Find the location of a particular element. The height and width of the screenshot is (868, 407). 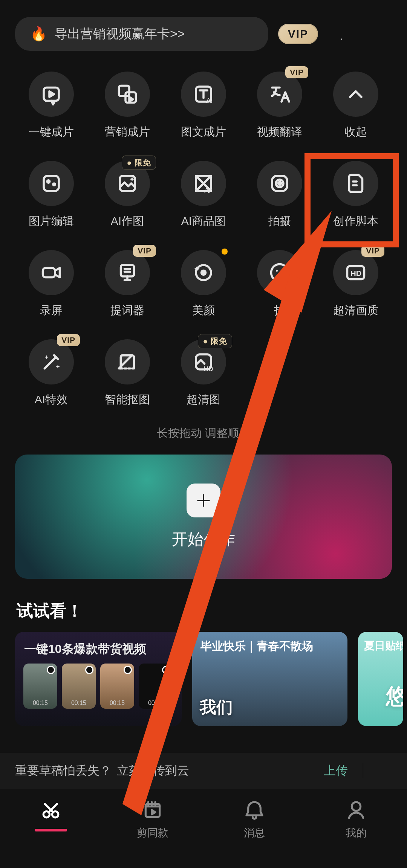

promo-pill: 🔥 导出营销视频赢年卡>> is located at coordinates (142, 34).